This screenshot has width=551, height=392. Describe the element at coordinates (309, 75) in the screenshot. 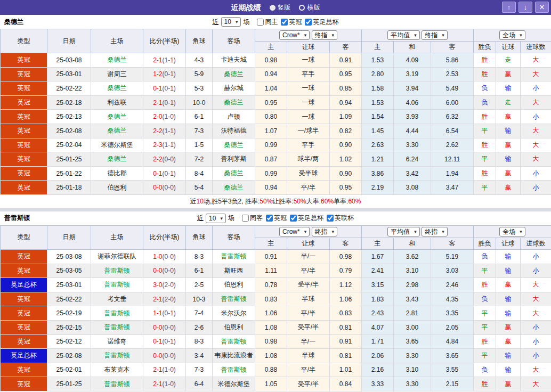

I see `odds-handicap: 平手` at that location.